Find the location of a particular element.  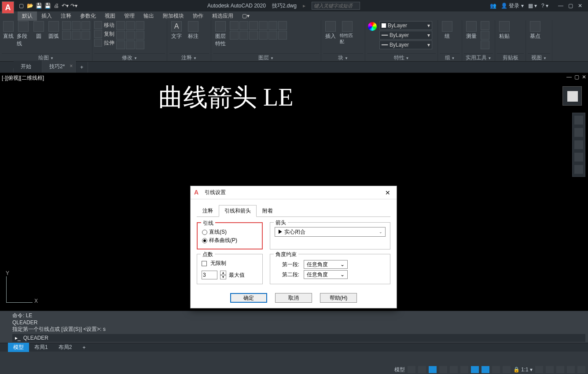

btn-dim: 标注 is located at coordinates (193, 31).